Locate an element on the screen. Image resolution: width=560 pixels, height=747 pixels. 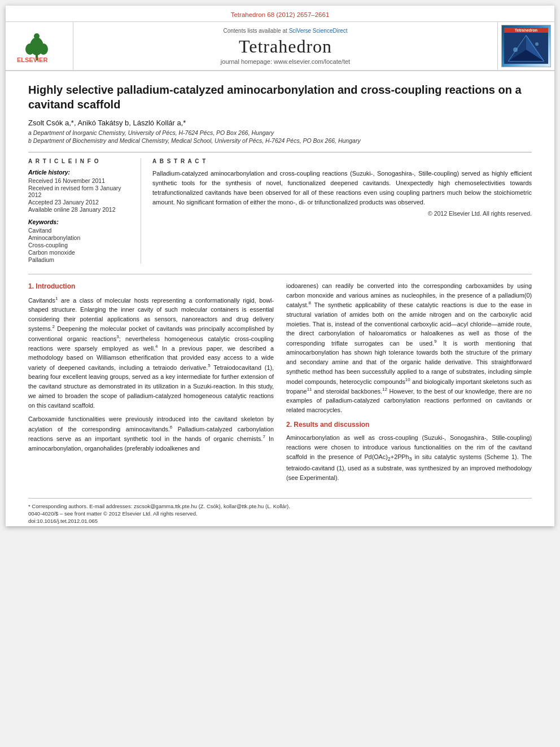
intro-para-2: Carboxamide functionalities were previou… is located at coordinates (151, 434).